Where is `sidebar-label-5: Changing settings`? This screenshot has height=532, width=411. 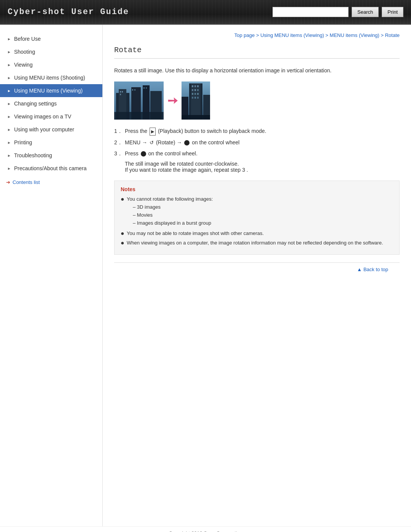
sidebar-label-5: Changing settings is located at coordinates (35, 104).